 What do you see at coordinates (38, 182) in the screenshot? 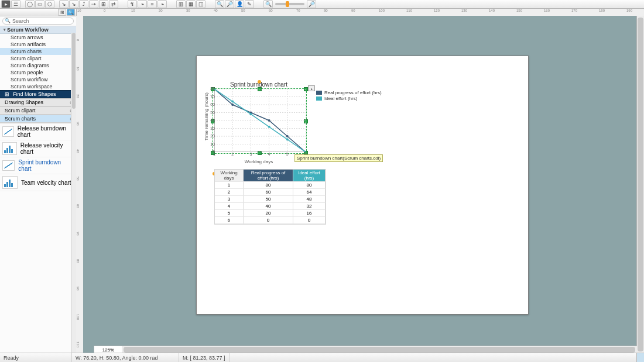
I see `shape-item: Team velocity chart` at bounding box center [38, 182].